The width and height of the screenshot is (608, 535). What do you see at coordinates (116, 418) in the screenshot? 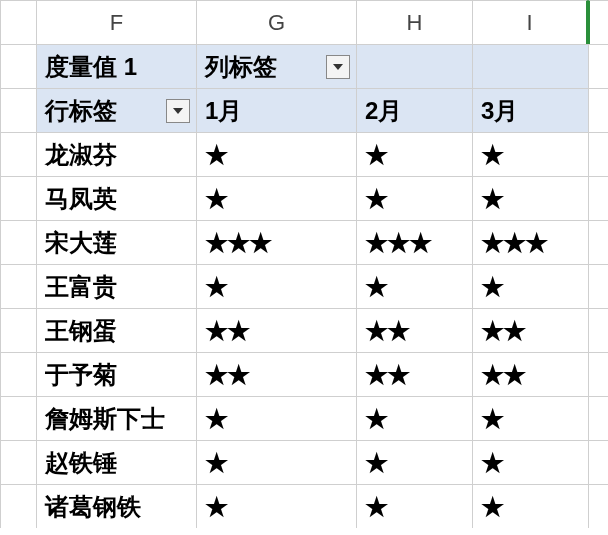
I see `row-name: 詹姆斯下士` at bounding box center [116, 418].